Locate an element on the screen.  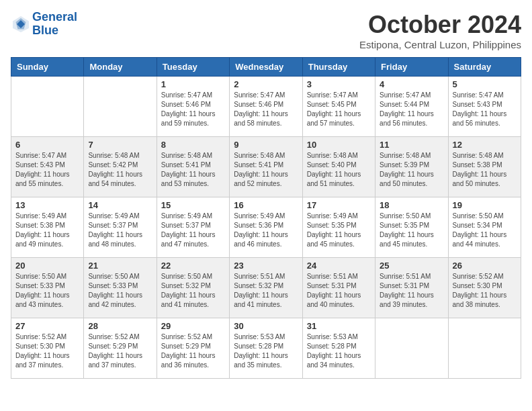
weekday-header: Sunday is located at coordinates (48, 67).